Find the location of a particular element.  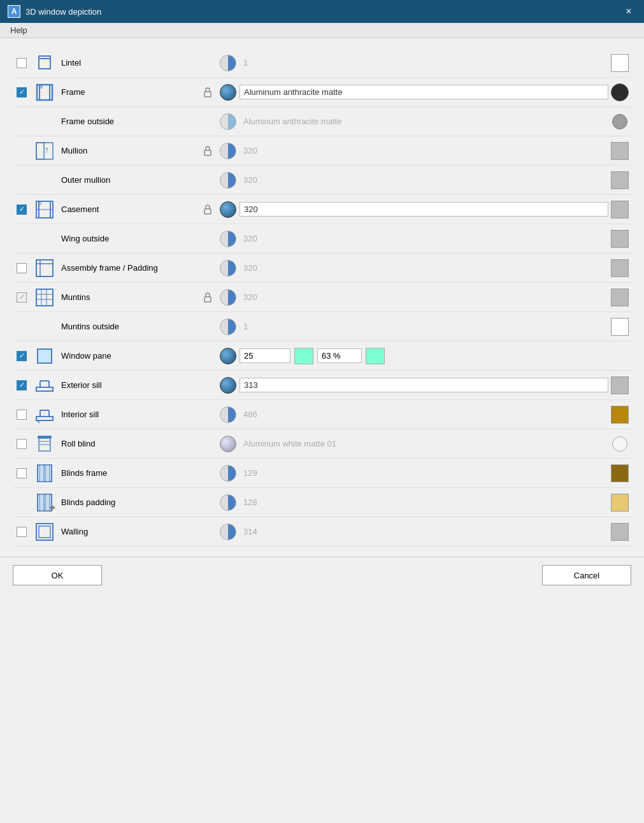

checkbox-interior-sill is located at coordinates (22, 415).